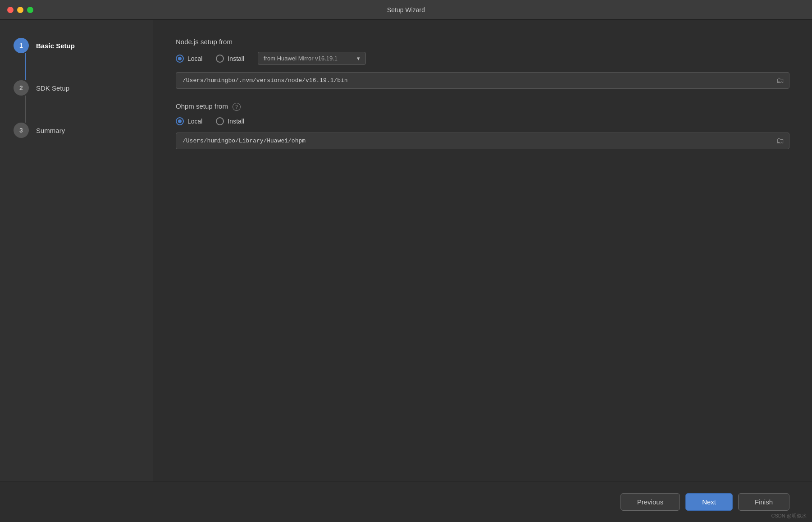  I want to click on nodejs-section-label: Node.js setup from, so click(483, 41).